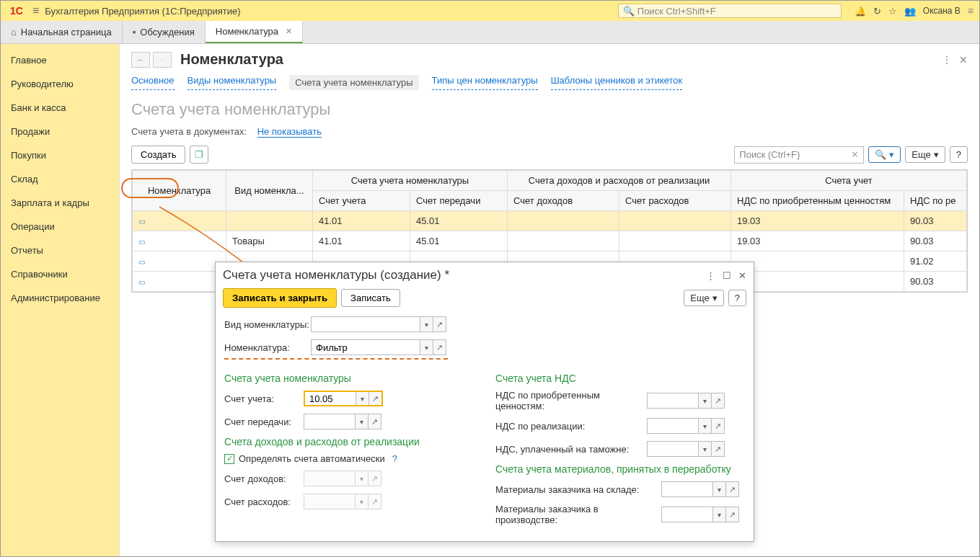 The width and height of the screenshot is (980, 557). Describe the element at coordinates (730, 11) in the screenshot. I see `global-search-input: 🔍 Поиск Ctrl+Shift+F` at that location.